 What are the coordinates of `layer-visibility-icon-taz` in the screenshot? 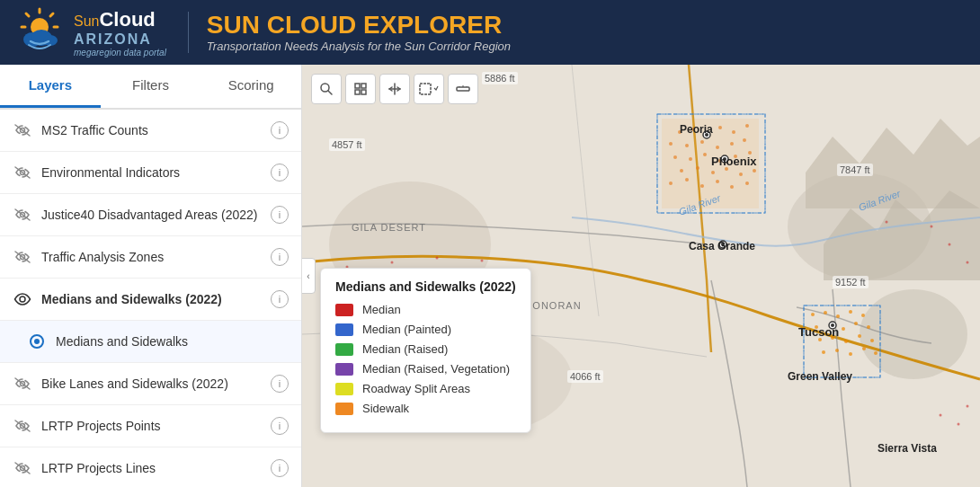 It's located at (22, 257).